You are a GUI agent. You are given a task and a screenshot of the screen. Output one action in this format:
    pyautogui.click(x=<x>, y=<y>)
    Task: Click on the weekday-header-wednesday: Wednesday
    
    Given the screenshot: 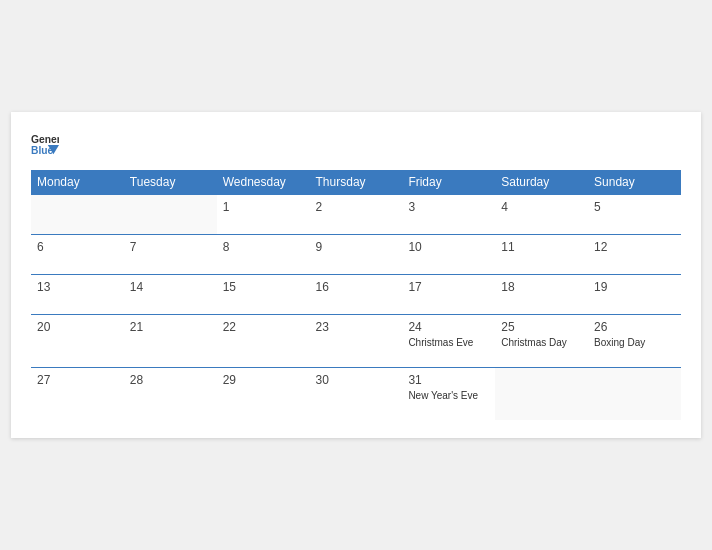 What is the action you would take?
    pyautogui.click(x=264, y=182)
    